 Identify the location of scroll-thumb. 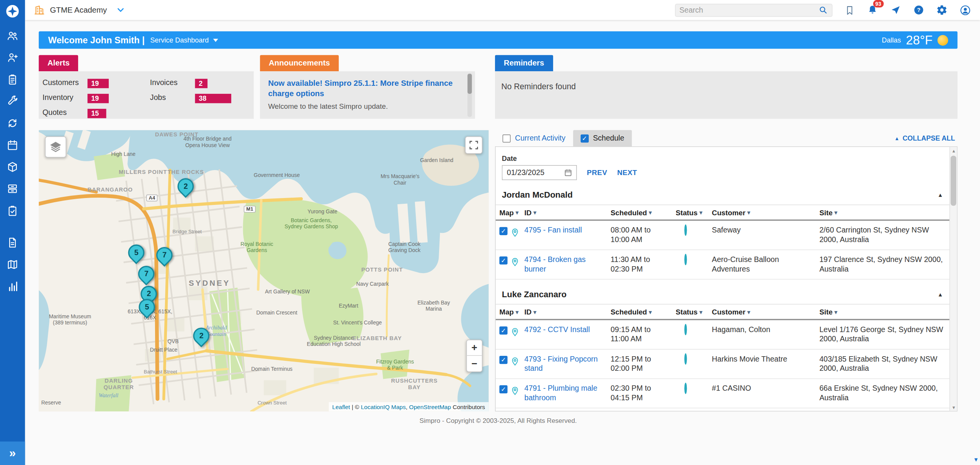
(953, 181).